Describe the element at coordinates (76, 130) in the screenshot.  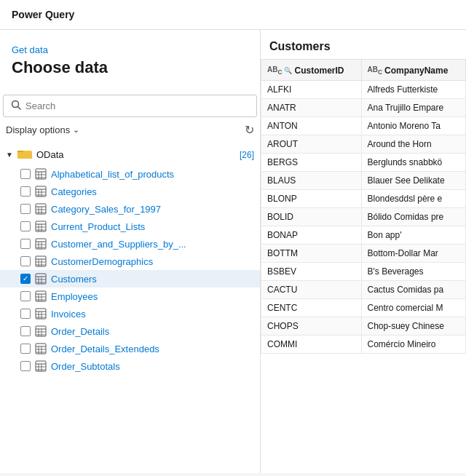
I see `chevron-down-icon: ⌄` at that location.